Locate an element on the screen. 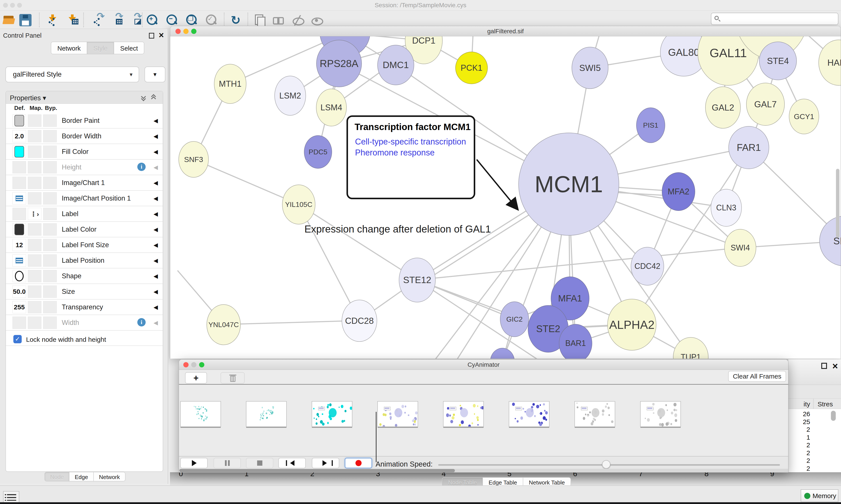 Image resolution: width=841 pixels, height=504 pixels. export-table-icon is located at coordinates (116, 20).